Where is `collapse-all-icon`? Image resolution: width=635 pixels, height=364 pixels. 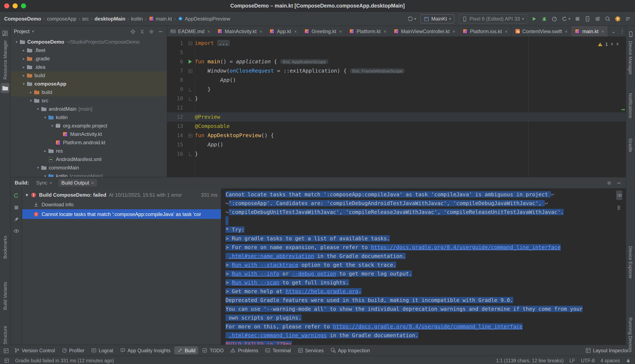
collapse-all-icon is located at coordinates (142, 32).